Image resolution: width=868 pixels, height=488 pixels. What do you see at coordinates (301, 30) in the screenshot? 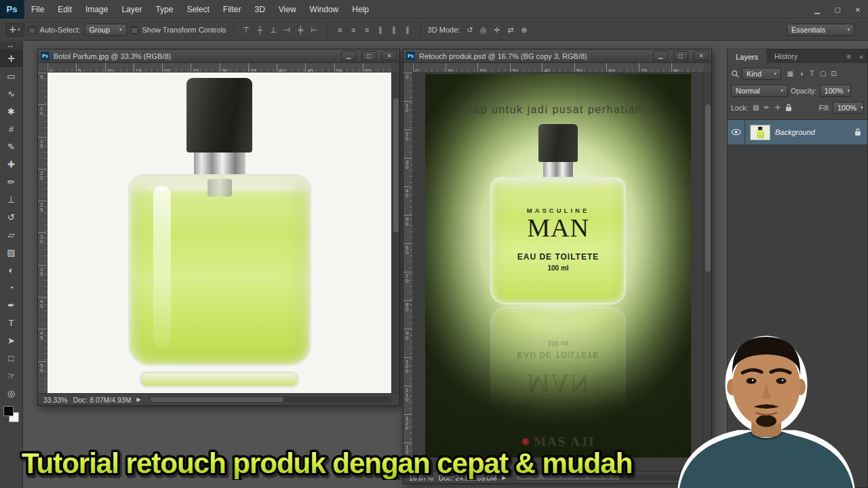
I see `align-horizontal-centers-icon: ╪` at bounding box center [301, 30].